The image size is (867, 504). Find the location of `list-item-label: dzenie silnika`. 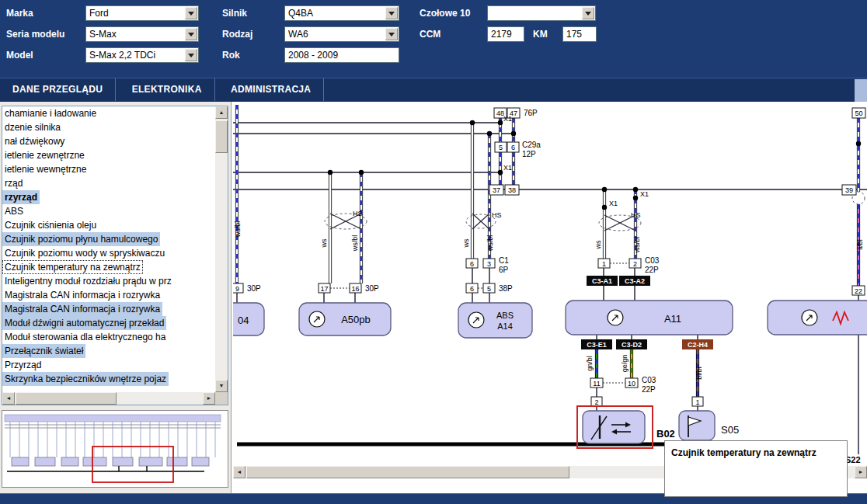

list-item-label: dzenie silnika is located at coordinates (33, 127).